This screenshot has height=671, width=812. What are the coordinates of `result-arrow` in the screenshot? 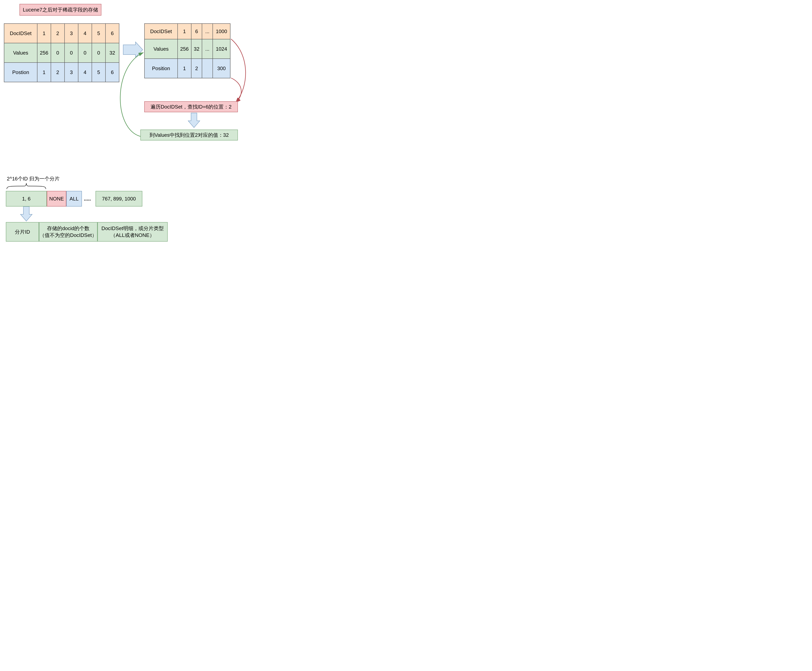 It's located at (132, 94).